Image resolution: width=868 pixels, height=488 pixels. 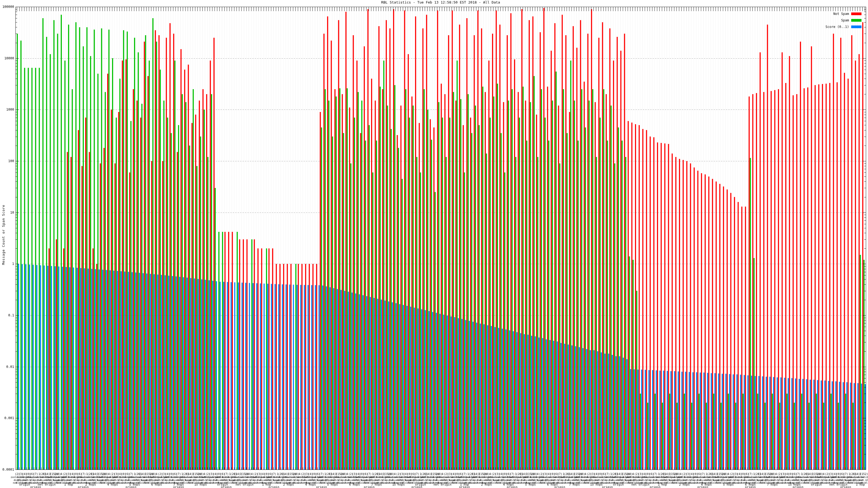 I want to click on y-tick-label: 10000, so click(x=7, y=58).